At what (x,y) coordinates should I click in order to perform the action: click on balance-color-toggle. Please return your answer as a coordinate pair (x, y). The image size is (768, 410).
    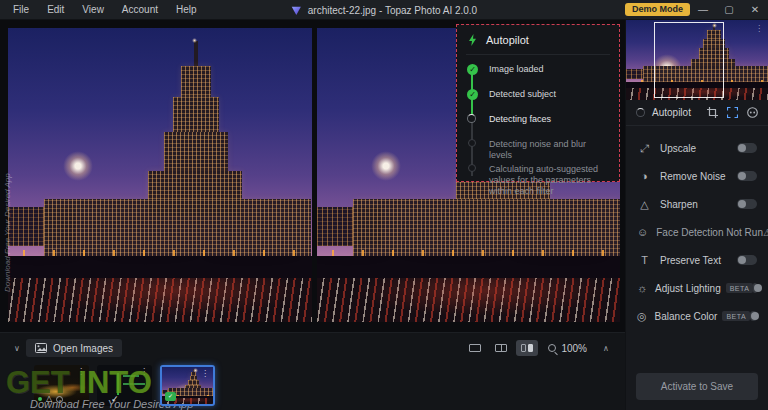
    Looking at the image, I should click on (754, 316).